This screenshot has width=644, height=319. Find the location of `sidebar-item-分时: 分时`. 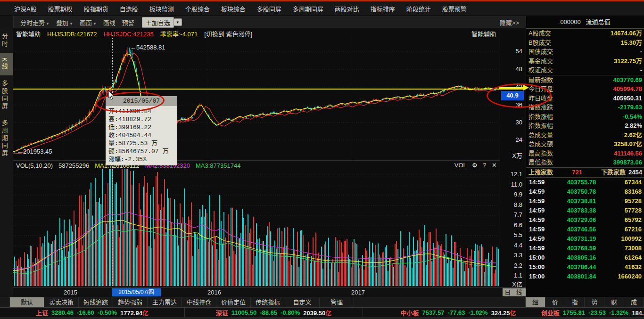

sidebar-item-分时: 分时 is located at coordinates (7, 41).